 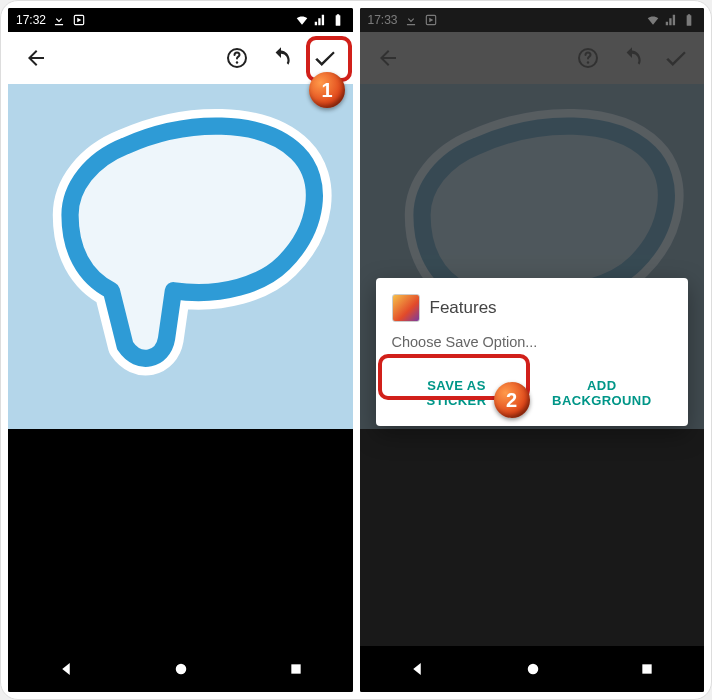 I want to click on dialog-title: Features, so click(x=464, y=308).